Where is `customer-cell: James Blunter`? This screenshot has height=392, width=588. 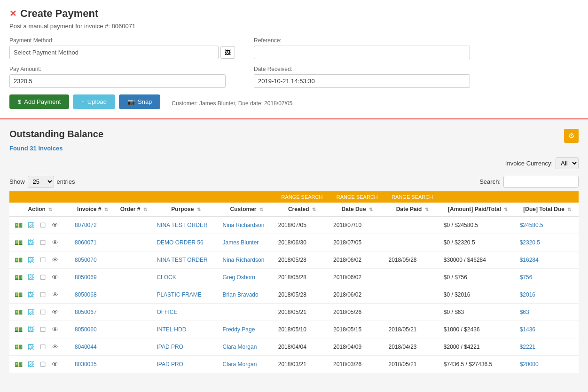 customer-cell: James Blunter is located at coordinates (247, 243).